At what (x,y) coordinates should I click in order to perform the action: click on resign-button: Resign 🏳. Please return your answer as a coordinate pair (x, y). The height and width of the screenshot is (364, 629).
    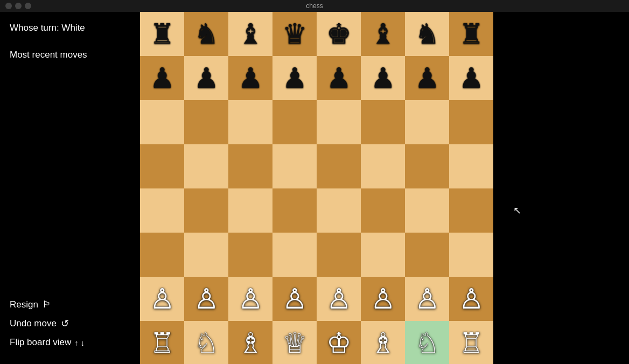
    Looking at the image, I should click on (70, 305).